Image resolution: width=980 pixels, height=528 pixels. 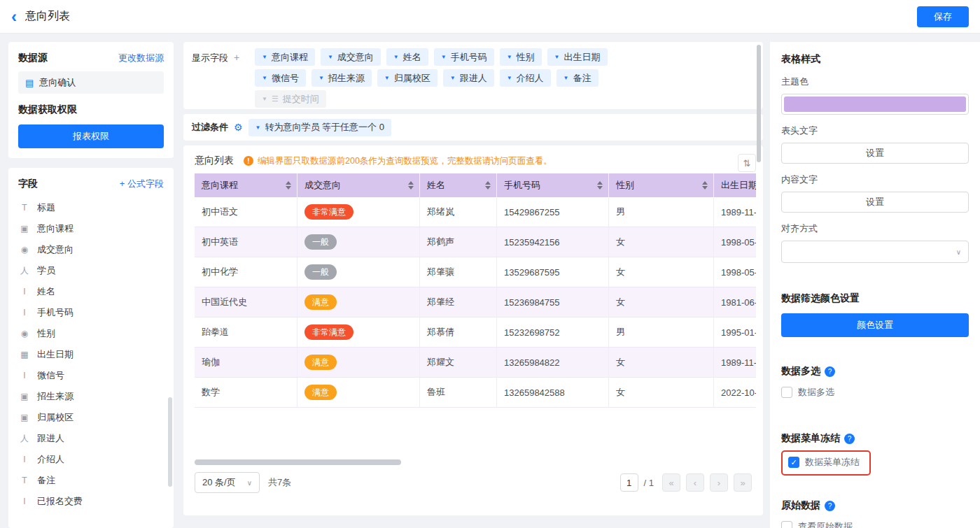 What do you see at coordinates (141, 58) in the screenshot?
I see `change-datasource-link: 更改数据源` at bounding box center [141, 58].